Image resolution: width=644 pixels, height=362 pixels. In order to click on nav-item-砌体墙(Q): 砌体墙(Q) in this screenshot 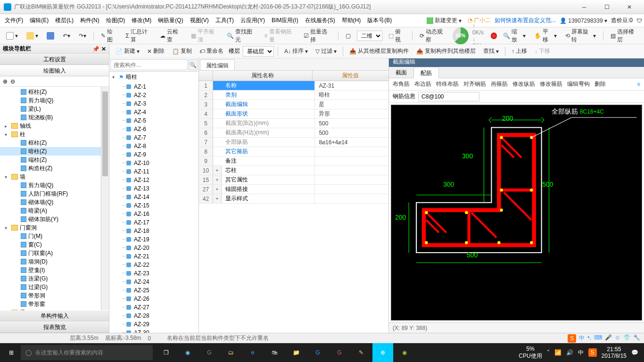, I will do `click(55, 202)`.